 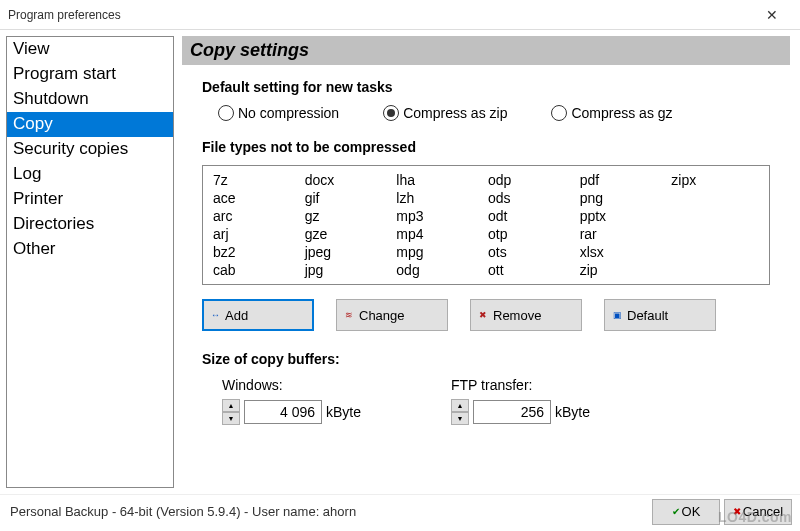 What do you see at coordinates (526, 315) in the screenshot?
I see `remove-button: ✖ Remove` at bounding box center [526, 315].